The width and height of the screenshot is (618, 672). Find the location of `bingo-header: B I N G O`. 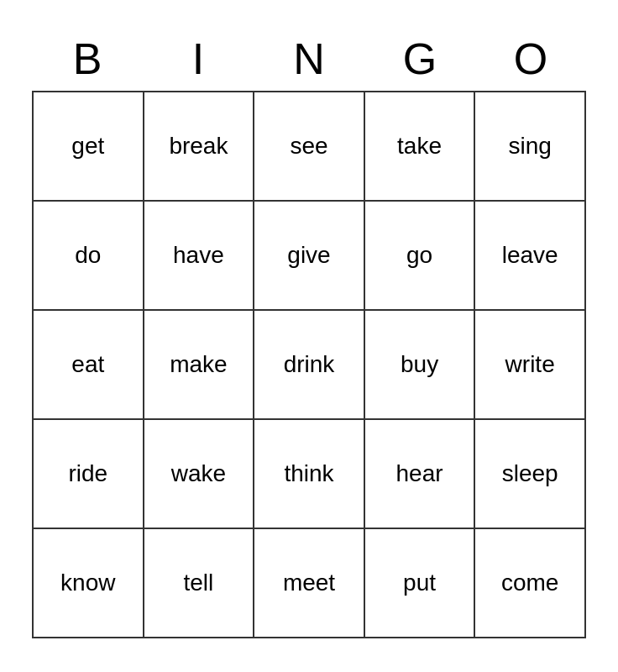

bingo-header: B I N G O is located at coordinates (309, 59).